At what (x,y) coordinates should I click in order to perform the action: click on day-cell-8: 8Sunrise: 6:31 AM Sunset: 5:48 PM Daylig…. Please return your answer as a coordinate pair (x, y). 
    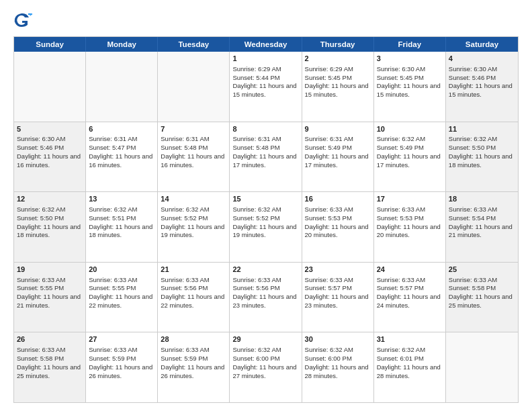
    Looking at the image, I should click on (266, 157).